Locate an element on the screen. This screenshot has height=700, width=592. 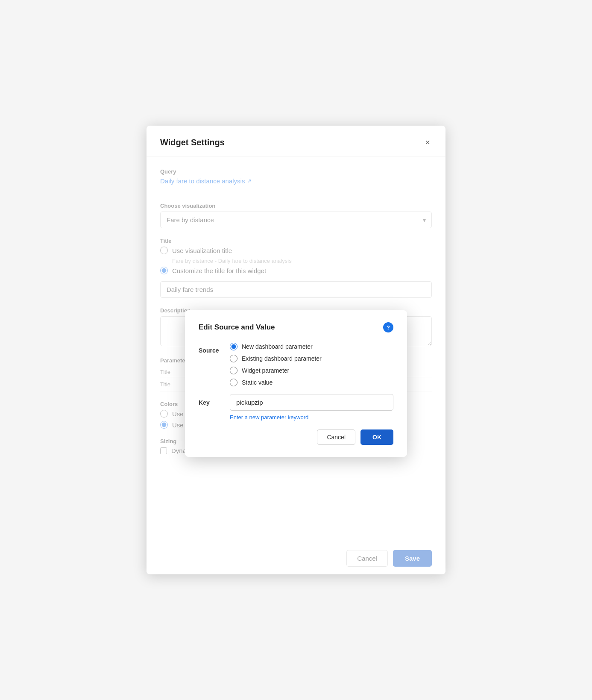
widget-param-row: Widget parameter is located at coordinates (276, 371).